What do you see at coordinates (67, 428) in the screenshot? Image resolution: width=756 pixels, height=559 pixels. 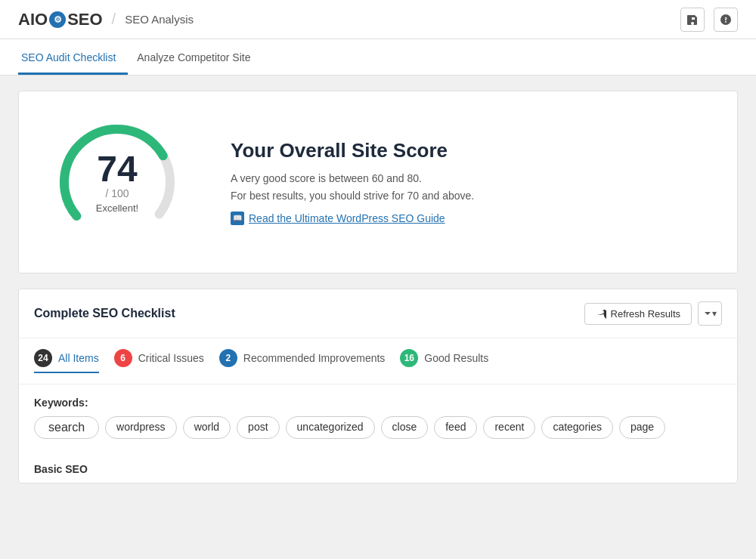 I see `keyword-search: search` at bounding box center [67, 428].